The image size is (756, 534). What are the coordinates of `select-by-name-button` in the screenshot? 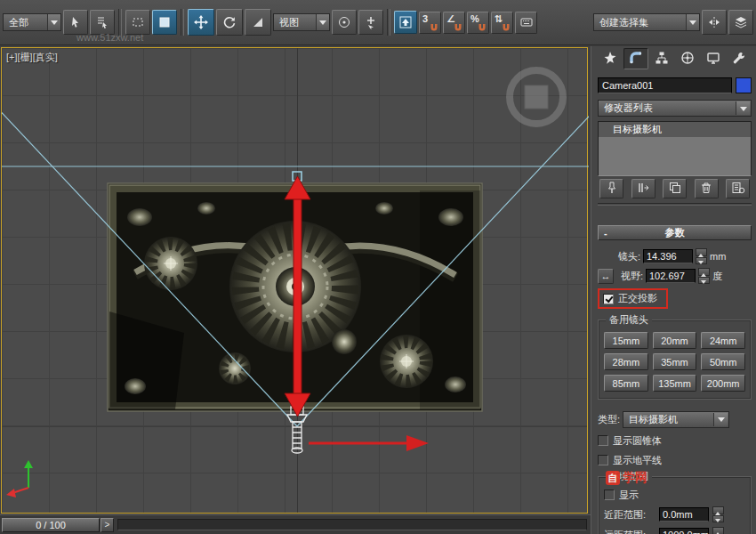 It's located at (102, 22).